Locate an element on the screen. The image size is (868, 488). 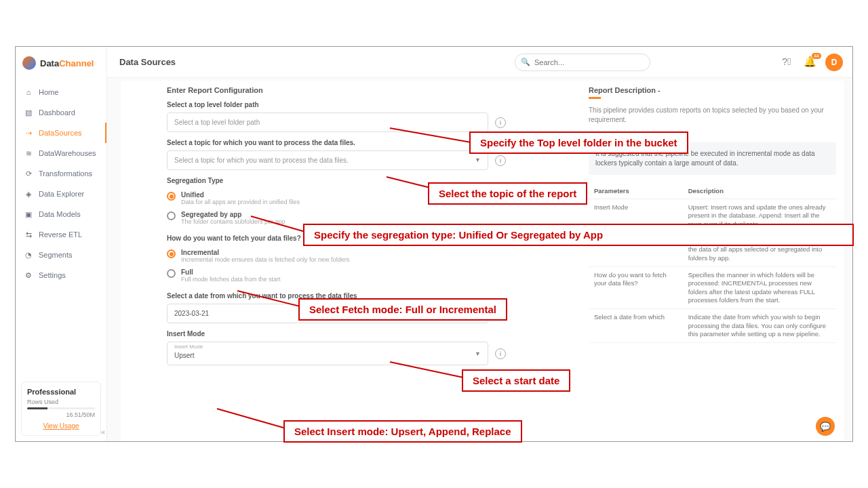
bell-icon: 🔔44 is located at coordinates (810, 62).